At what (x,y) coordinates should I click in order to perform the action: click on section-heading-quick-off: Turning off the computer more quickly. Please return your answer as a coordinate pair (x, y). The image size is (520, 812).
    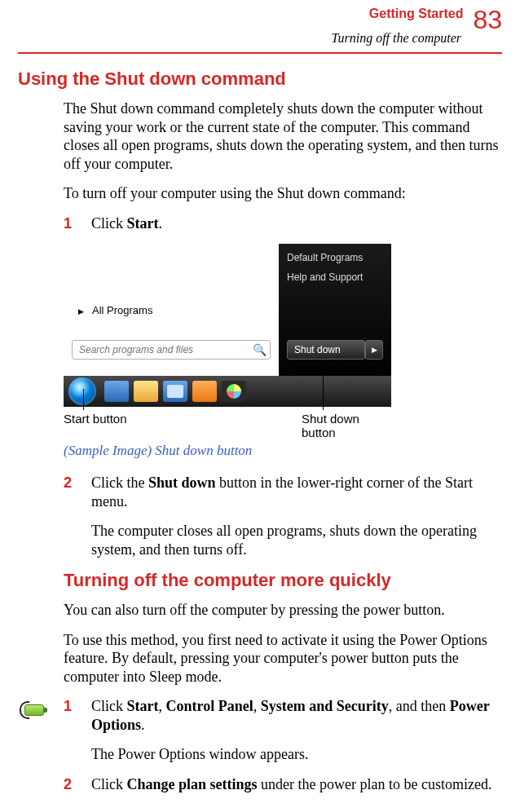
    Looking at the image, I should click on (283, 580).